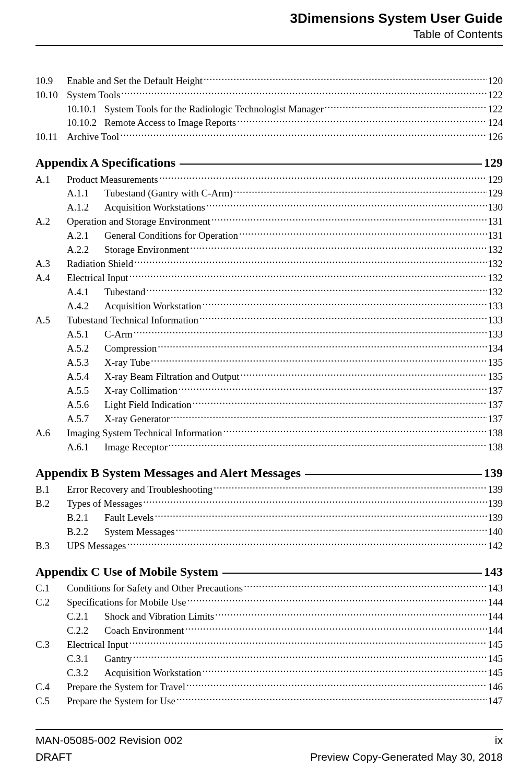 This screenshot has width=532, height=779. Describe the element at coordinates (495, 349) in the screenshot. I see `toc-entry-page: 134` at that location.